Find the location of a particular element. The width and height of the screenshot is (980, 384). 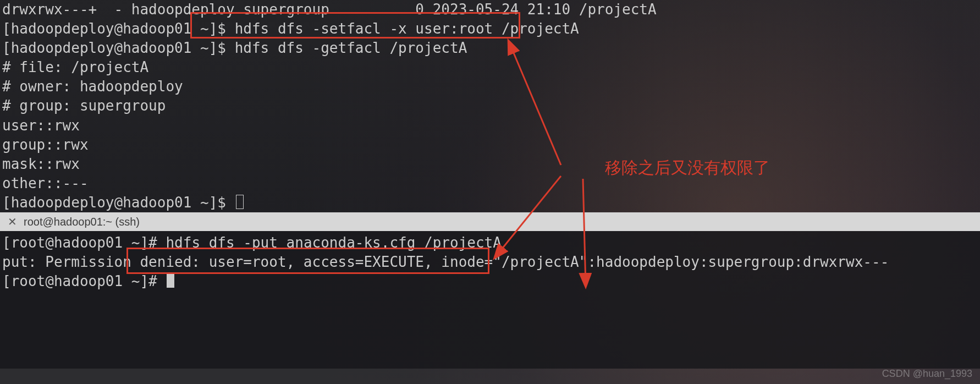

terminal-input-line: [root@hadoop01 ~]# hdfs dfs -put anacond… is located at coordinates (490, 243).